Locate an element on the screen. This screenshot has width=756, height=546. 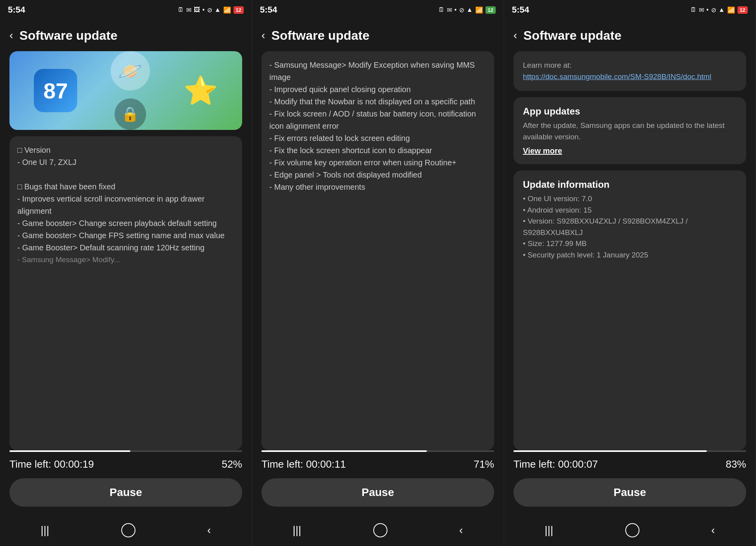
battery-badge-1: 12 is located at coordinates (239, 10).